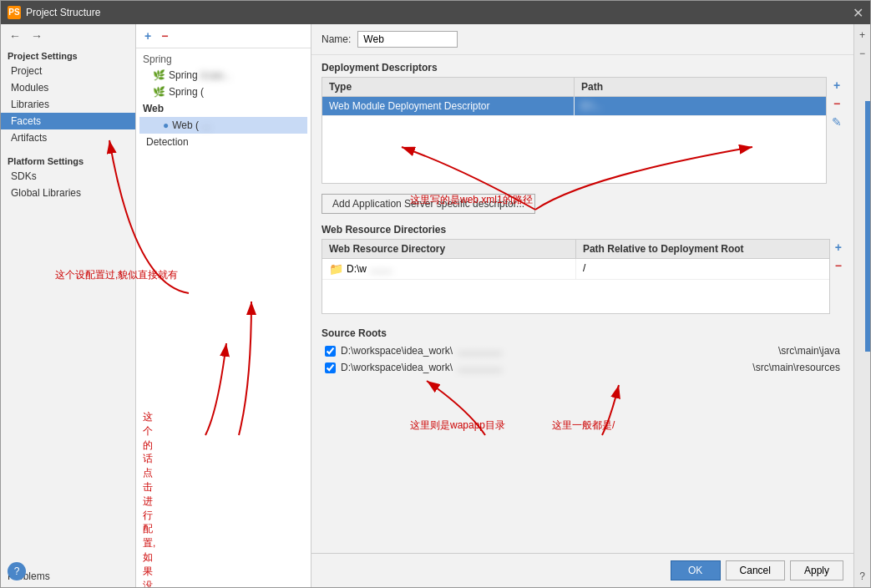  What do you see at coordinates (68, 160) in the screenshot?
I see `platform-settings-header: Platform Settings` at bounding box center [68, 160].